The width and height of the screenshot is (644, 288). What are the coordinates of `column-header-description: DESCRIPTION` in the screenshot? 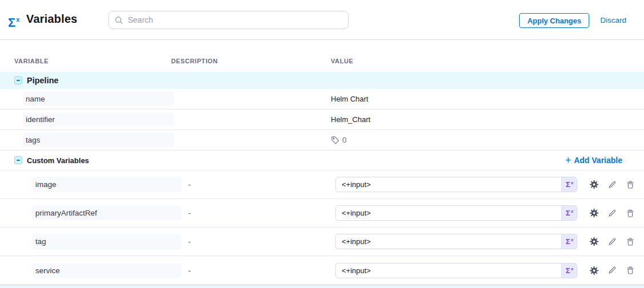 It's located at (251, 61).